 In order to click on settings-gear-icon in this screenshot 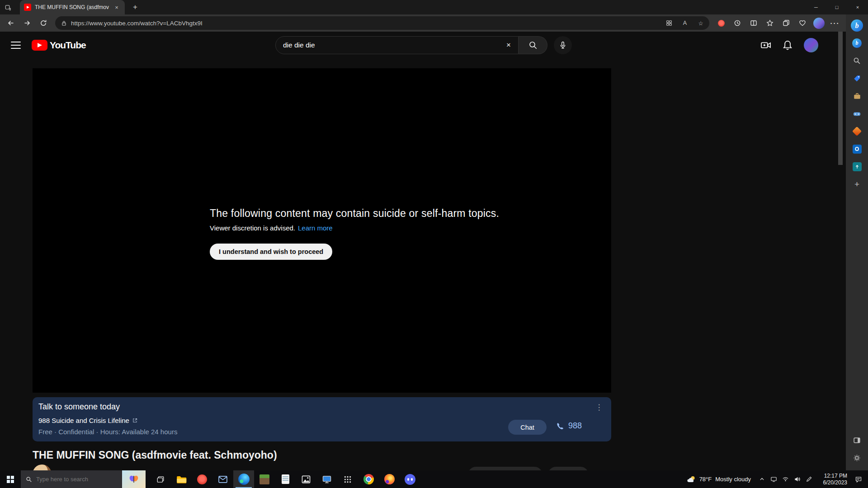, I will do `click(857, 458)`.